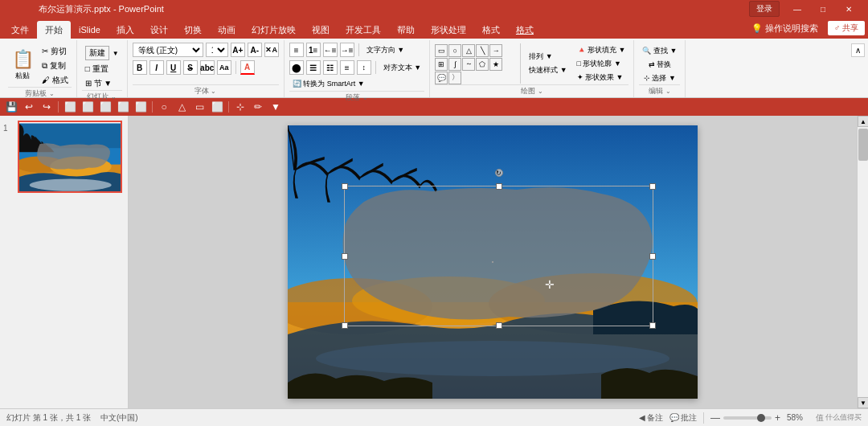 Image resolution: width=868 pixels, height=426 pixels. What do you see at coordinates (651, 418) in the screenshot?
I see `notes-button: ◀备注` at bounding box center [651, 418].